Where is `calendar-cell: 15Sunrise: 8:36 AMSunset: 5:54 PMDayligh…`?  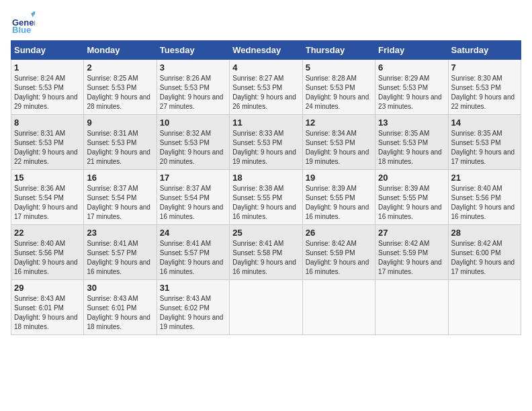 calendar-cell: 15Sunrise: 8:36 AMSunset: 5:54 PMDayligh… is located at coordinates (48, 197).